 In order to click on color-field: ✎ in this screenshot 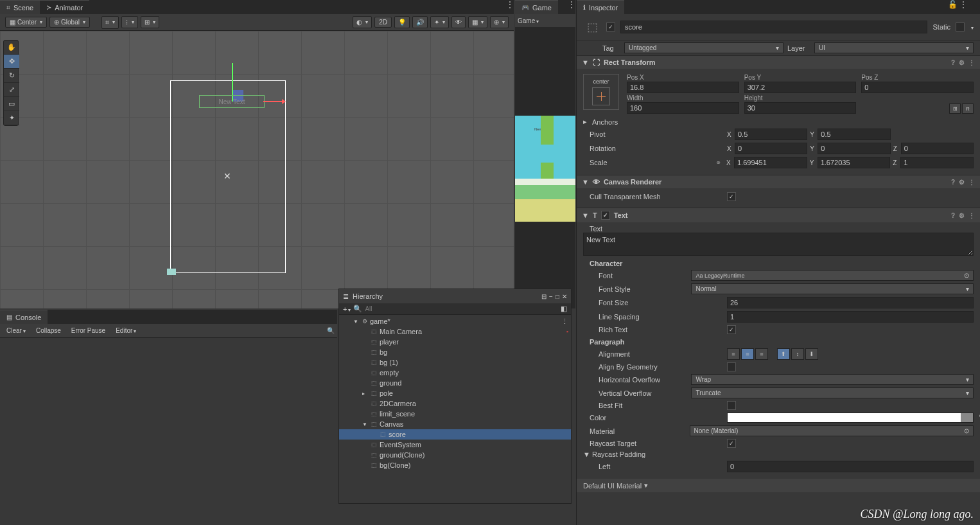, I will do `click(850, 418)`.